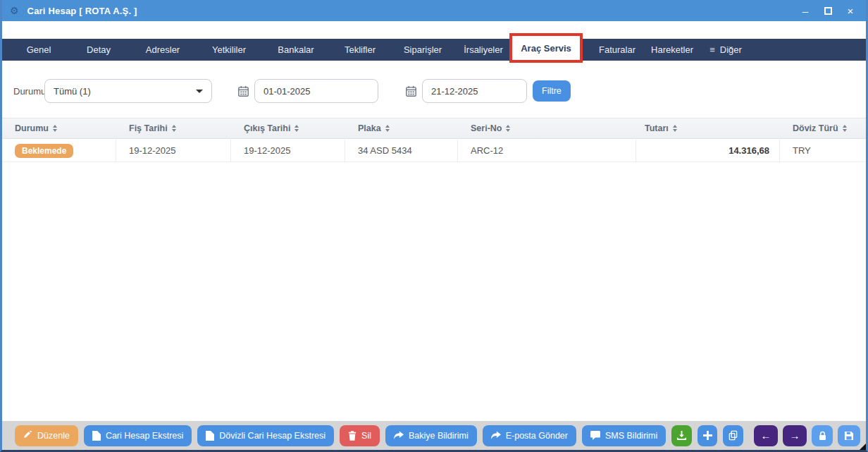 This screenshot has height=452, width=868. What do you see at coordinates (266, 436) in the screenshot?
I see `dovizli-cari-hesap-ekstresi-button: Dövizli Cari Hesap Ekstresi` at bounding box center [266, 436].